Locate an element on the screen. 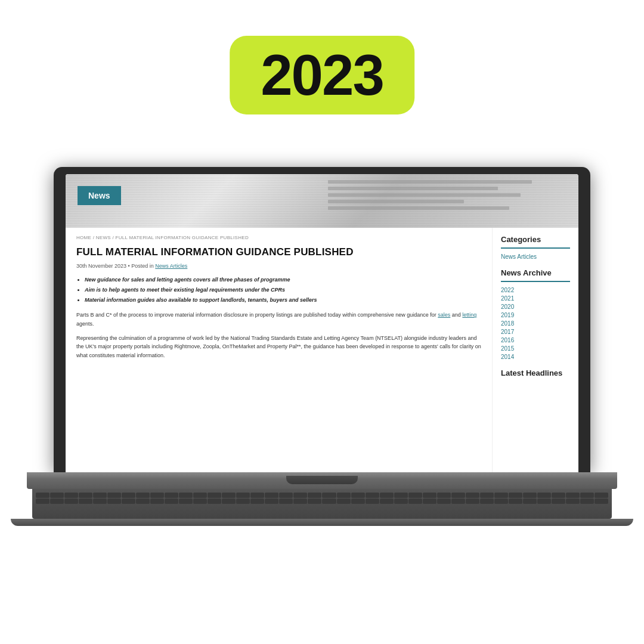 This screenshot has height=644, width=644. archive-2018: 2018 is located at coordinates (535, 323).